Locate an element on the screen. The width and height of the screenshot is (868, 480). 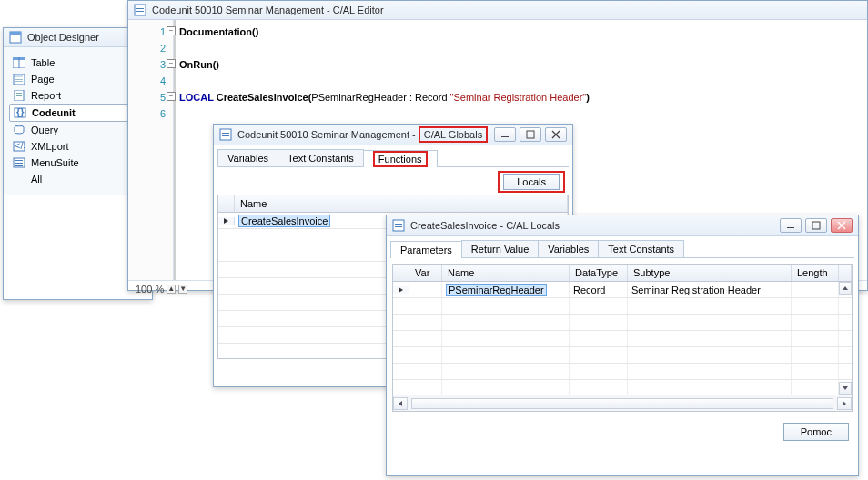
table-row: PSeminarRegHeaderRecordSeminar Registrat… is located at coordinates (622, 290).